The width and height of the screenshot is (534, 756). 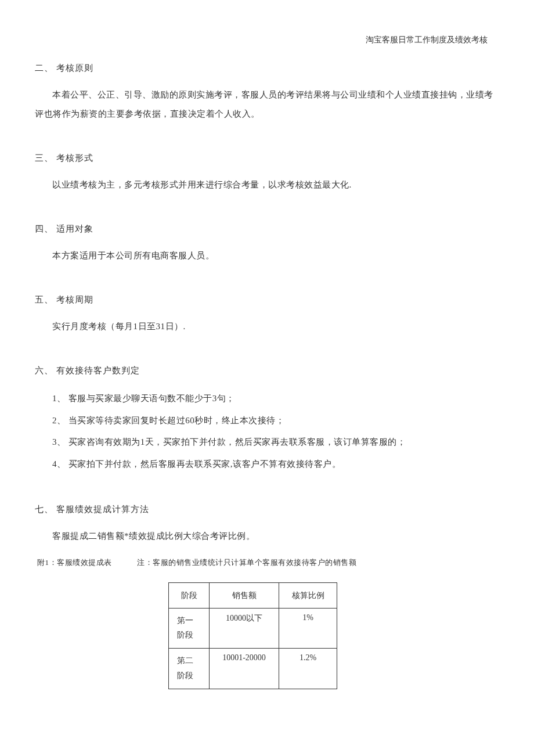 I want to click on section-7-paragraph: 客服提成二销售额*绩效提成比例大综合考评比例。, so click(x=267, y=537).